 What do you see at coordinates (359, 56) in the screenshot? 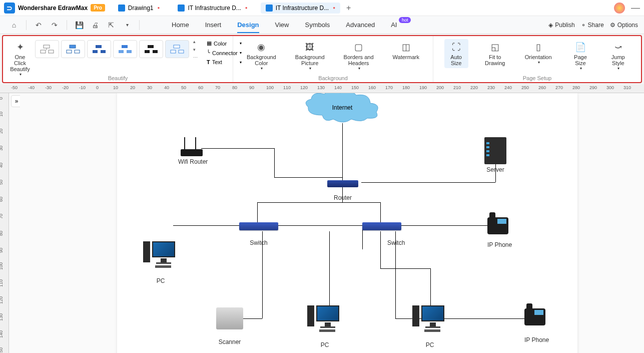
I see `borders-headers-button: ▢Borders and Headers▾` at bounding box center [359, 56].